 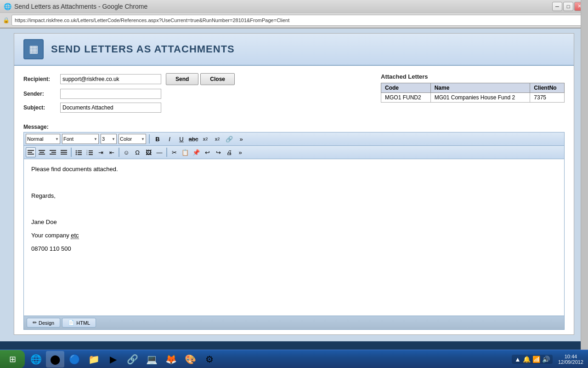 What do you see at coordinates (181, 139) in the screenshot?
I see `underline-button: U` at bounding box center [181, 139].